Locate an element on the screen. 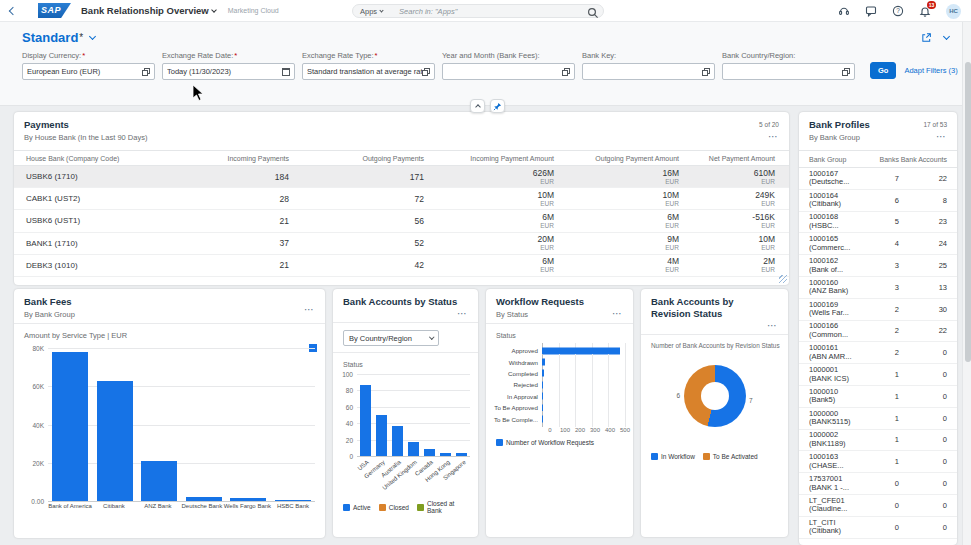 The height and width of the screenshot is (545, 971). payments-table-row: DEBK3 (1010)21426MEUR4MEUR2MEUR is located at coordinates (402, 266).